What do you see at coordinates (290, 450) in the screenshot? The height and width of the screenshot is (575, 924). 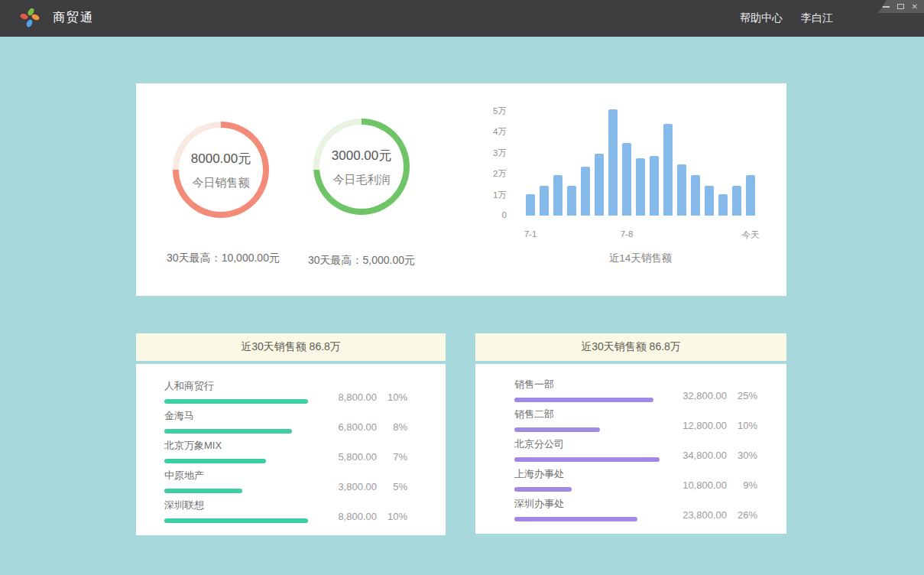 I see `card-body: 人和商贸行 8,800.00 10% 金海马 6,800.00 8% 北京万象M…` at bounding box center [290, 450].